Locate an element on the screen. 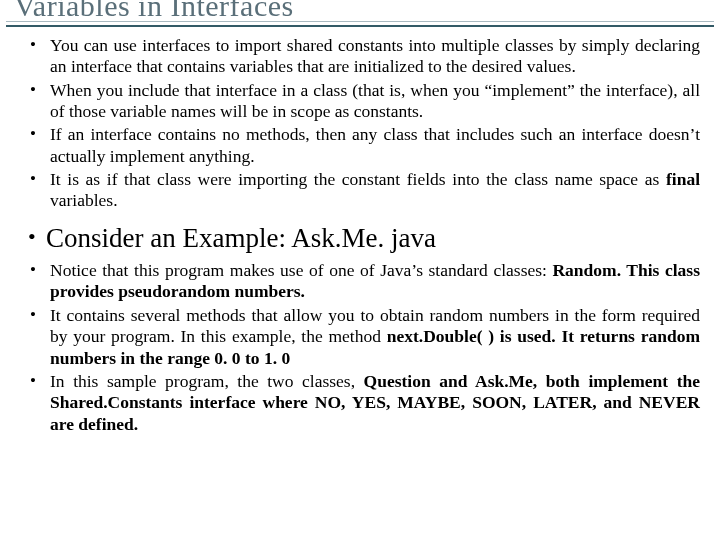  list-item: Notice that this program makes use of on… is located at coordinates (368, 282).